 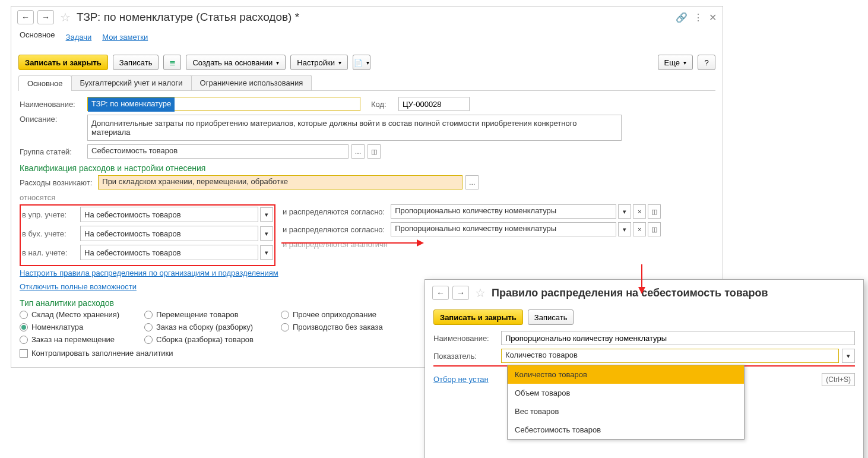 I want to click on buh-dist-clear: ×, so click(x=639, y=229).